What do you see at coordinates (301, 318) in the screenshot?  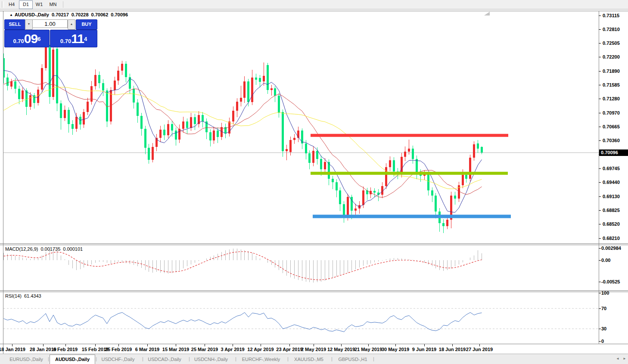 I see `rsi-indicator-chart` at bounding box center [301, 318].